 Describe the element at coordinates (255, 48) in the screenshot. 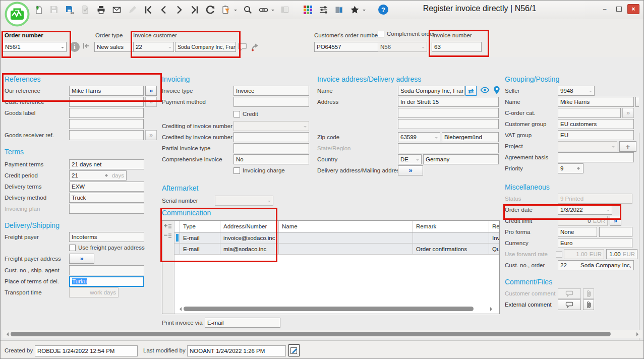

I see `goto-customer-icon` at that location.